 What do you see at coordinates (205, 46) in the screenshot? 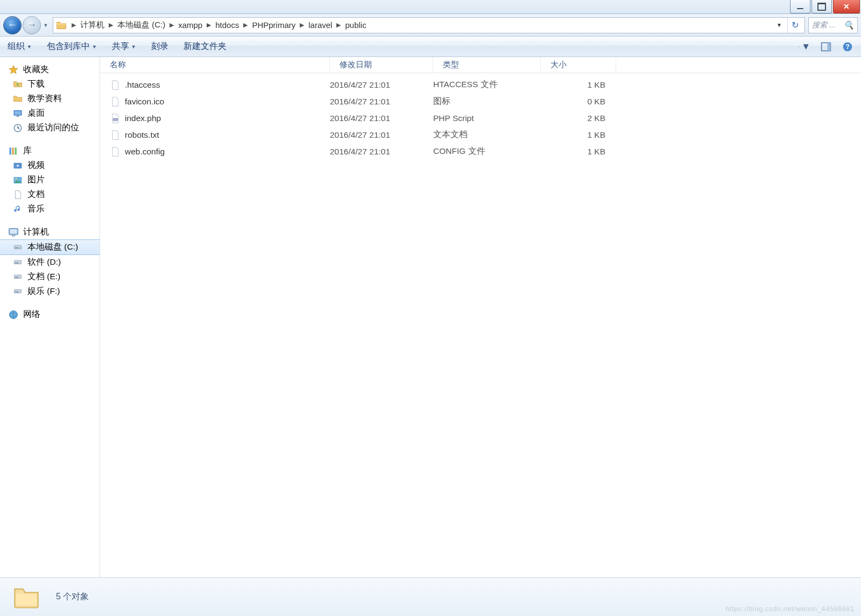
I see `new-folder-button: 新建文件夹` at bounding box center [205, 46].